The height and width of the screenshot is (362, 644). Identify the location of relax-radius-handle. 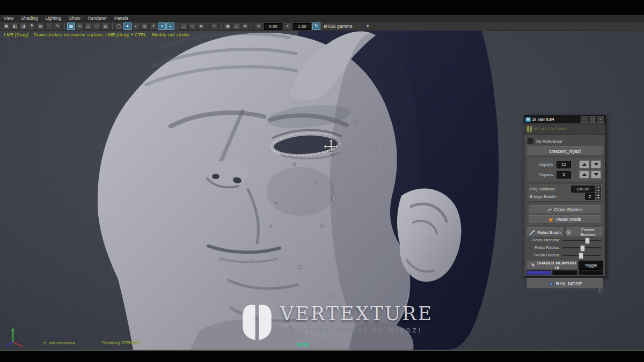
(583, 248).